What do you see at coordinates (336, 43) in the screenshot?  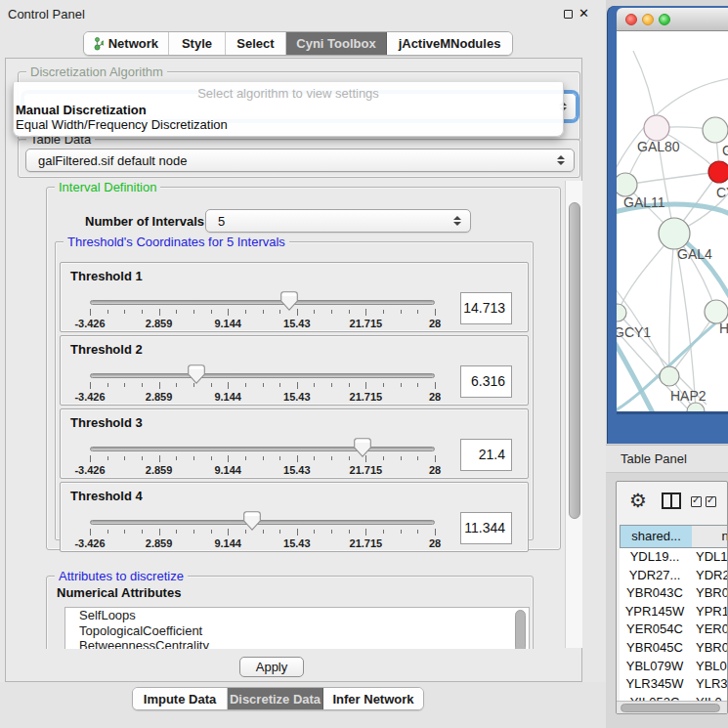 I see `tab-cyni-toolbox: Cyni Toolbox` at bounding box center [336, 43].